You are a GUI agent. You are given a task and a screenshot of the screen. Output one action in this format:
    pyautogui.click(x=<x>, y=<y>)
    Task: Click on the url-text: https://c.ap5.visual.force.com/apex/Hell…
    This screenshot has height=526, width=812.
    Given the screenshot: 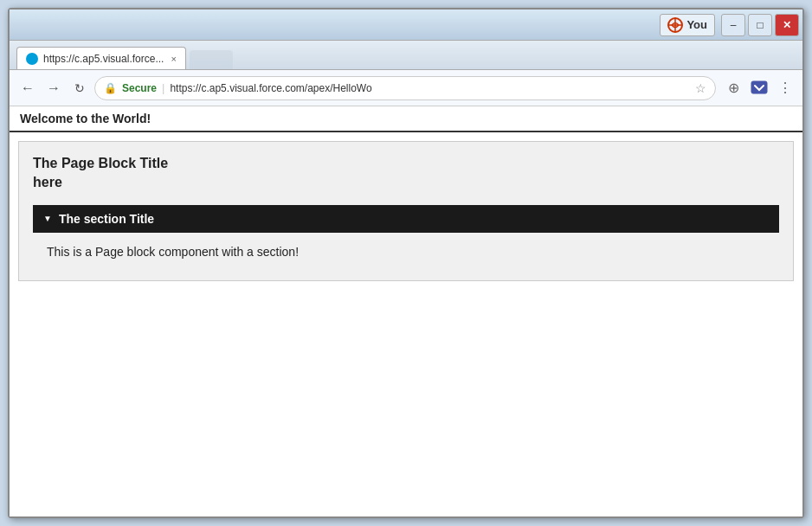 What is the action you would take?
    pyautogui.click(x=429, y=88)
    